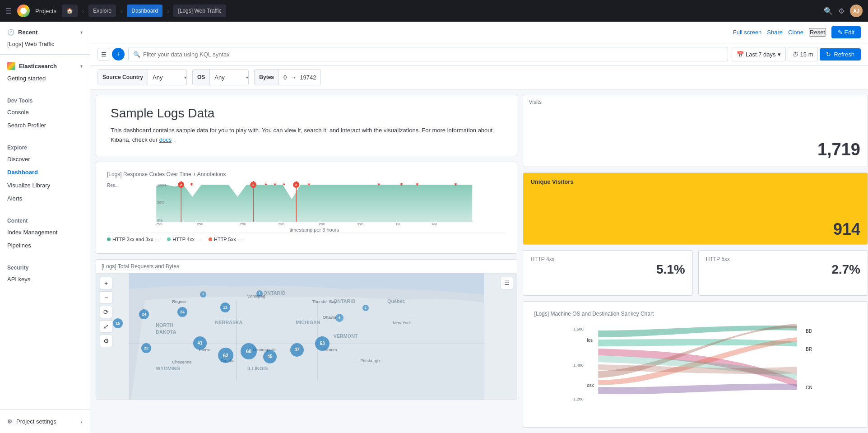 The width and height of the screenshot is (868, 433). Describe the element at coordinates (795, 54) in the screenshot. I see `clock-icon: ⏱` at that location.